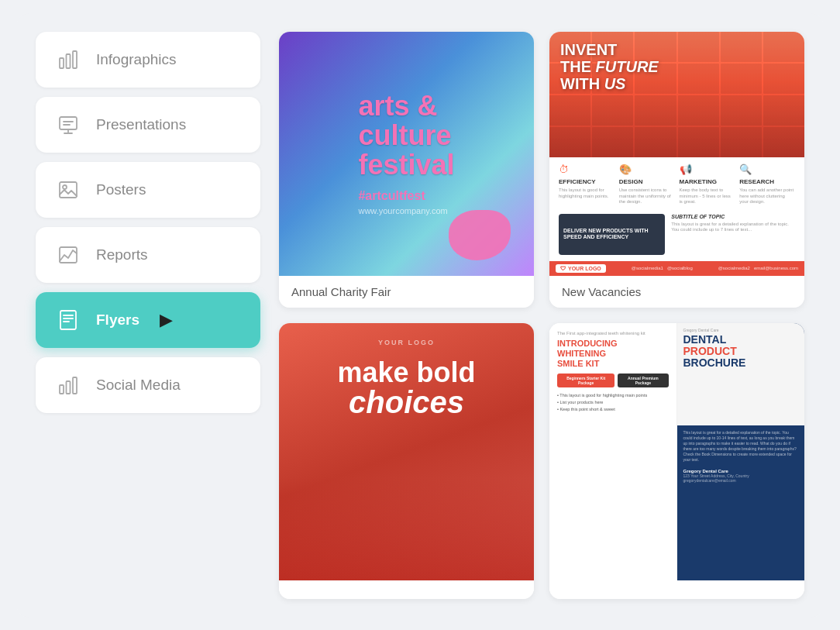 The image size is (840, 630). What do you see at coordinates (741, 446) in the screenshot?
I see `dental-body-text: This layout is great for a detailed expl…` at bounding box center [741, 446].